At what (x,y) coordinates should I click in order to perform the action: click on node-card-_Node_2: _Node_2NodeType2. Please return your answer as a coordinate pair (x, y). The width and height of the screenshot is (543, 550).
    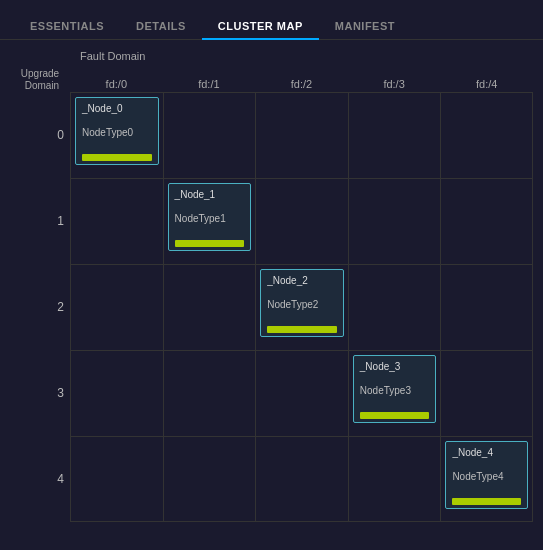
    Looking at the image, I should click on (302, 303).